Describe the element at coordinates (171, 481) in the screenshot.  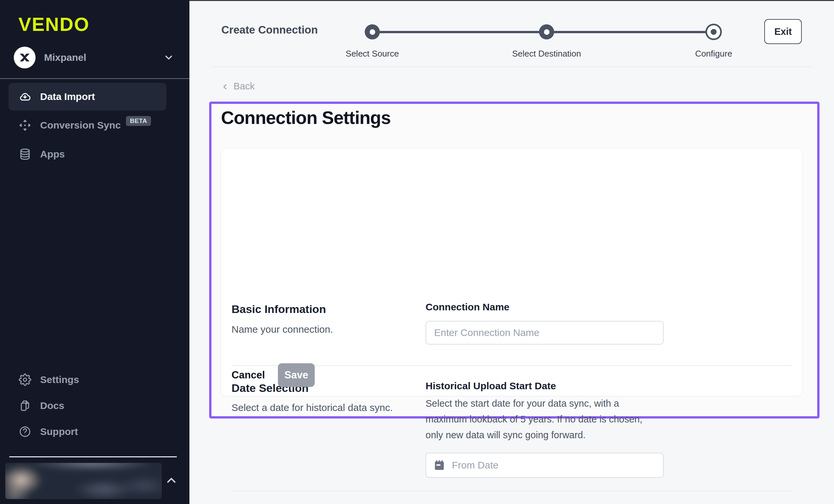
I see `chevron-up-icon` at that location.